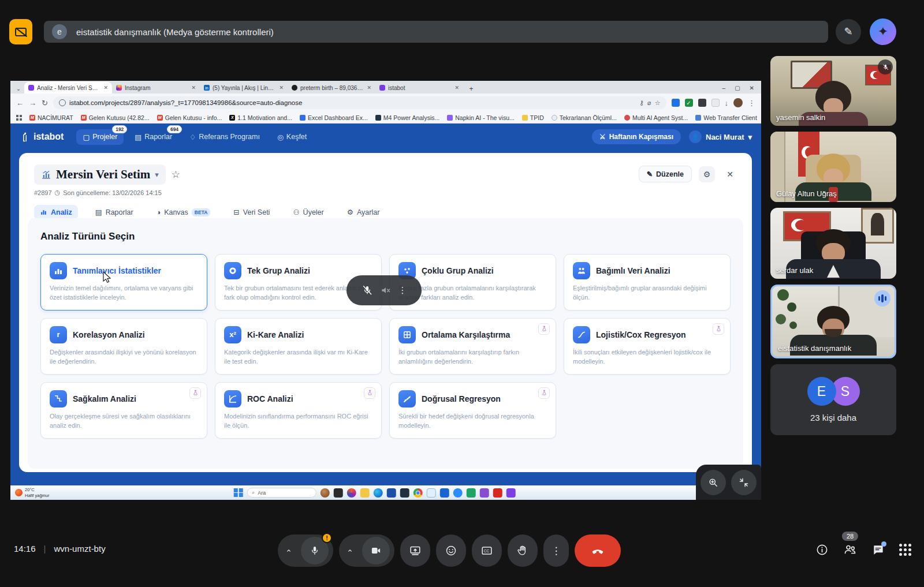 Image resolution: width=924 pixels, height=587 pixels. Describe the element at coordinates (850, 549) in the screenshot. I see `people-panel-button: 28` at that location.